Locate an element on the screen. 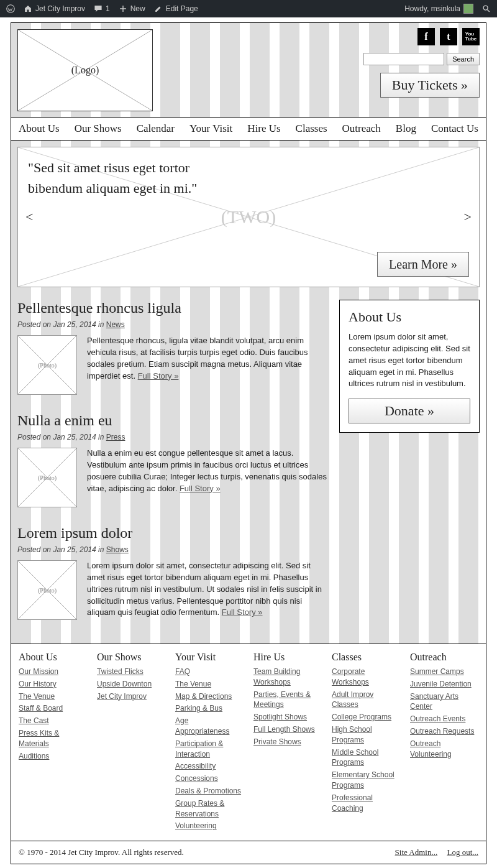 Image resolution: width=497 pixels, height=868 pixels. footer-col-outreach: OutreachSummer CampsJuvenile DetentionSa… is located at coordinates (444, 742).